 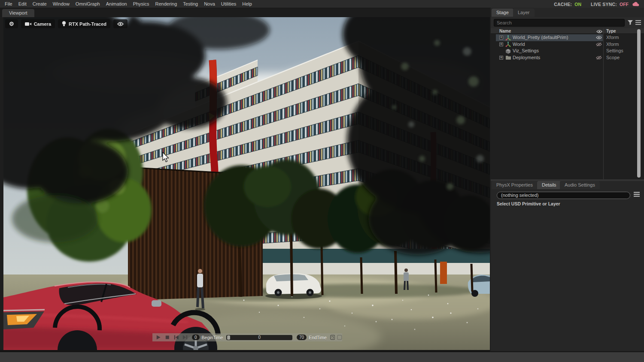 I want to click on menu-window: Window, so click(x=61, y=4).